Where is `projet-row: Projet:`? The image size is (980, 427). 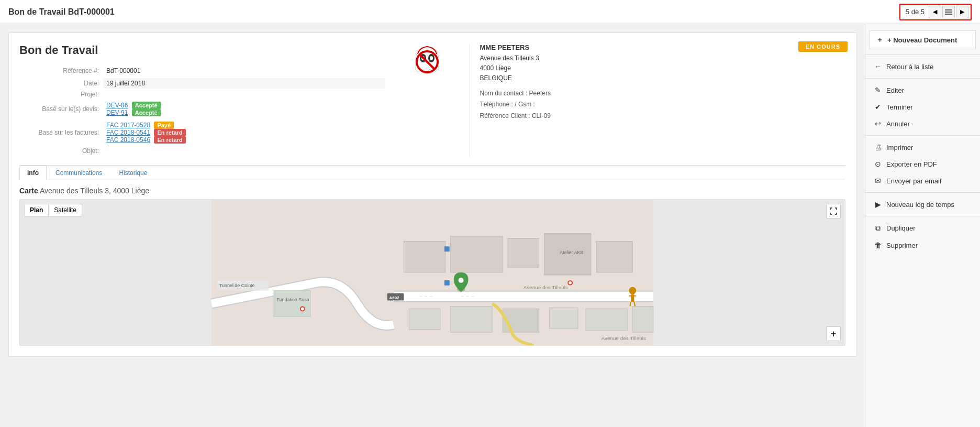 projet-row: Projet: is located at coordinates (202, 94).